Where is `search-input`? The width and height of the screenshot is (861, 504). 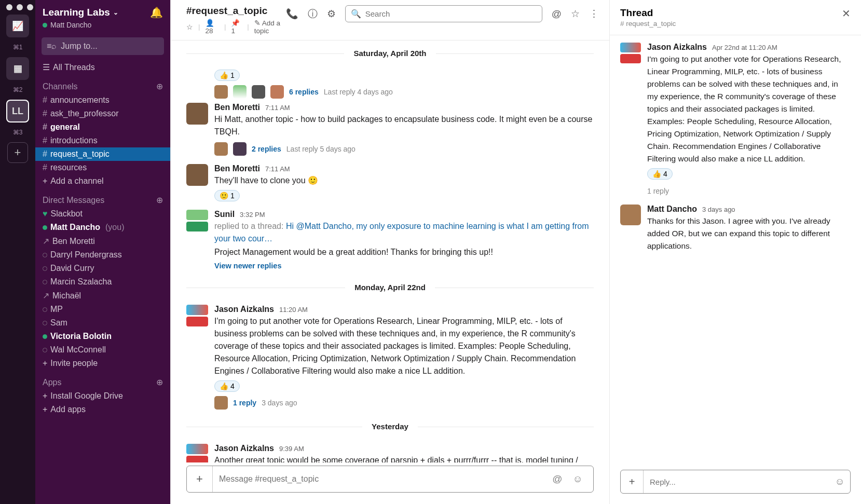 search-input is located at coordinates (451, 13).